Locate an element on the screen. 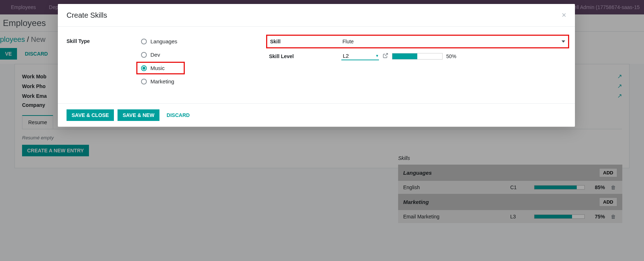 The height and width of the screenshot is (261, 644). radio-music: Music is located at coordinates (159, 68).